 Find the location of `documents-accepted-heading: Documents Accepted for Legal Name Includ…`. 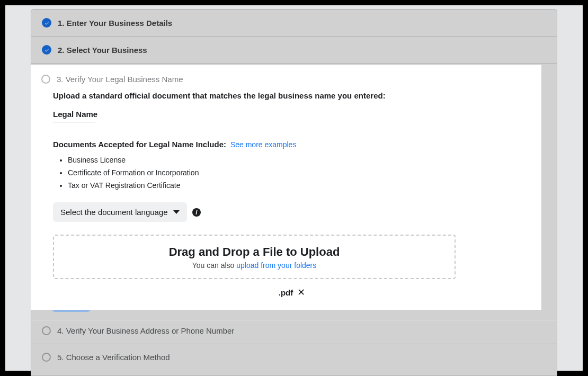

documents-accepted-heading: Documents Accepted for Legal Name Includ… is located at coordinates (140, 144).